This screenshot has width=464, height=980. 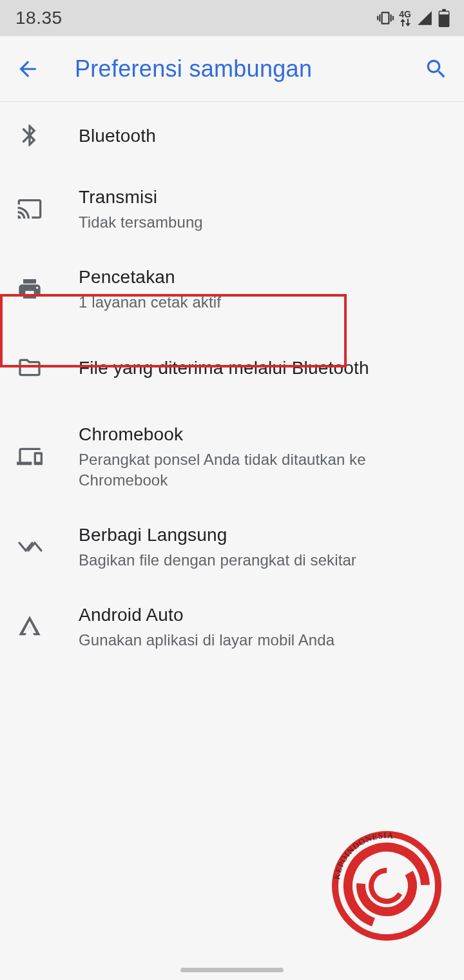 I want to click on status-icons-right: 4G, so click(x=414, y=18).